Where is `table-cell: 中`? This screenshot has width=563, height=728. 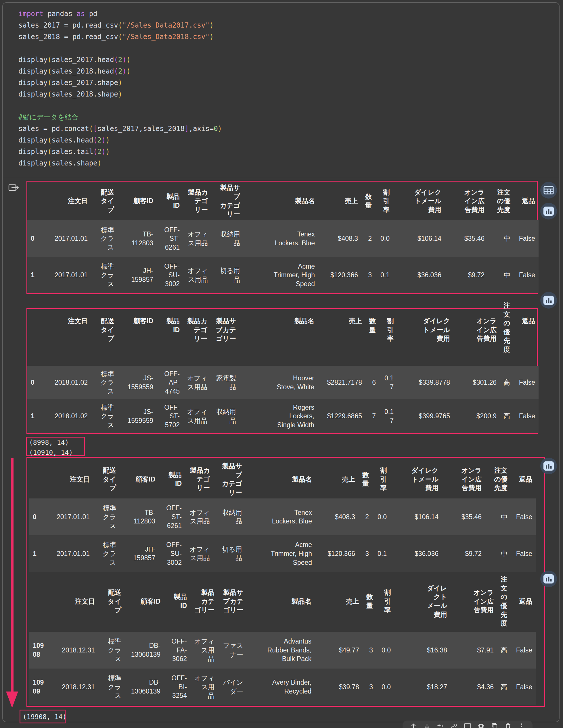
table-cell: 中 is located at coordinates (498, 554).